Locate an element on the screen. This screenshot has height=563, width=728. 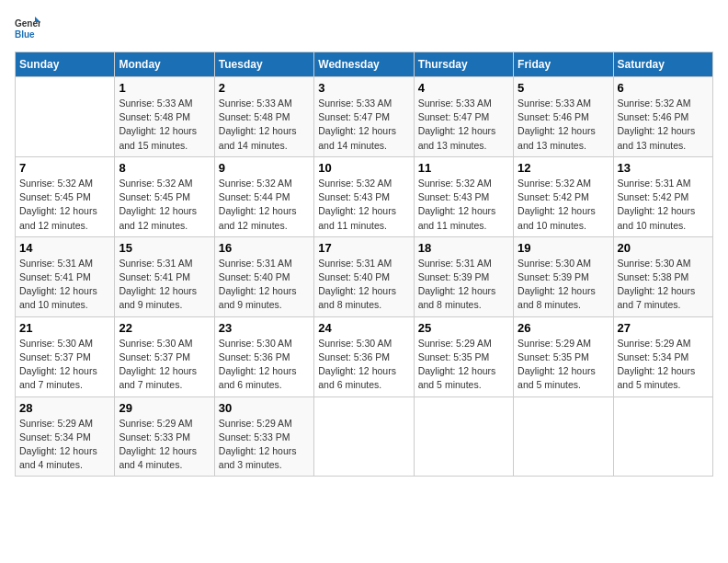
day-info: Sunrise: 5:31 AM Sunset: 5:39 PM Dayligh… is located at coordinates (463, 285).